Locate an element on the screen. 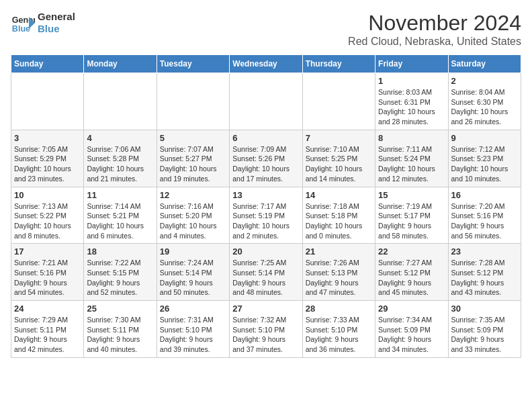 This screenshot has width=532, height=411. day-detail: Sunrise: 7:27 AM Sunset: 5:12 PM Dayligh… is located at coordinates (411, 278).